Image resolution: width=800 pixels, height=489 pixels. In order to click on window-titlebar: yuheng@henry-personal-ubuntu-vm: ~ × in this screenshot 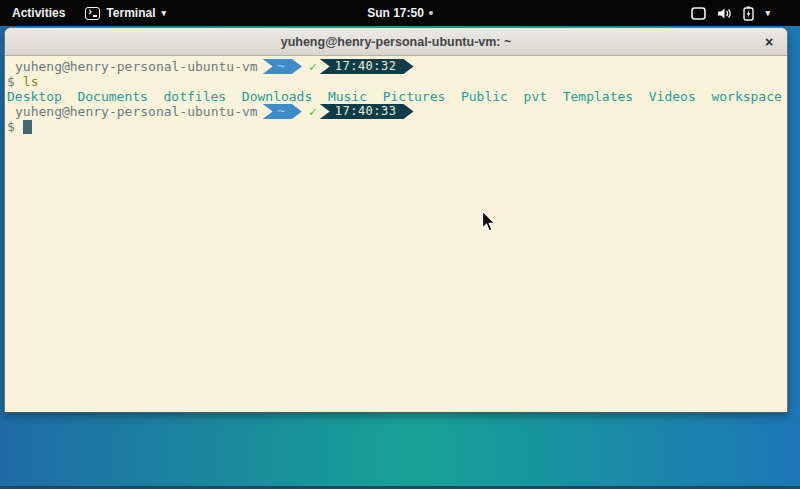, I will do `click(396, 42)`.